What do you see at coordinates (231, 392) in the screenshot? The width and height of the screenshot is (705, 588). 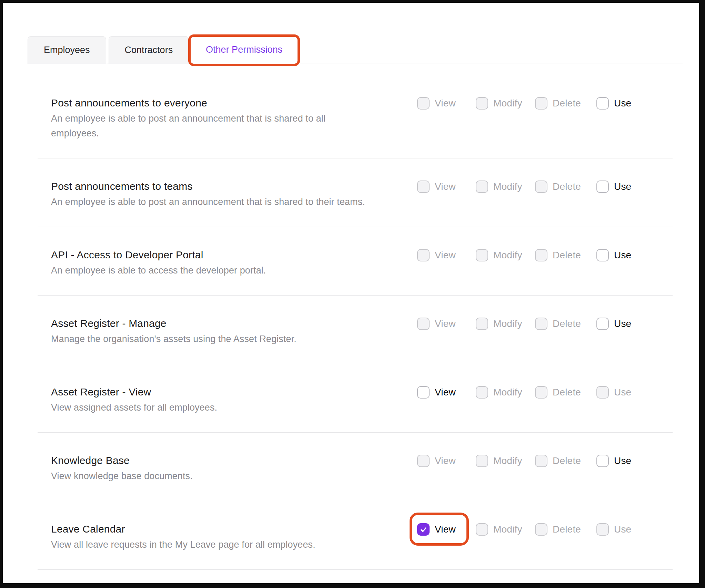 I see `permission-title: Asset Register - View` at bounding box center [231, 392].